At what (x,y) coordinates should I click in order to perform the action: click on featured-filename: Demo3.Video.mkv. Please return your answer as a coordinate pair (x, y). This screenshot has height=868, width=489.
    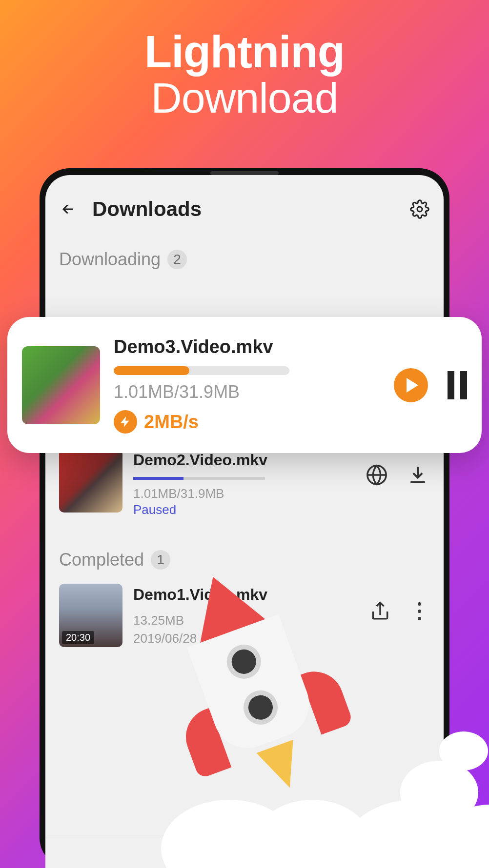
    Looking at the image, I should click on (249, 347).